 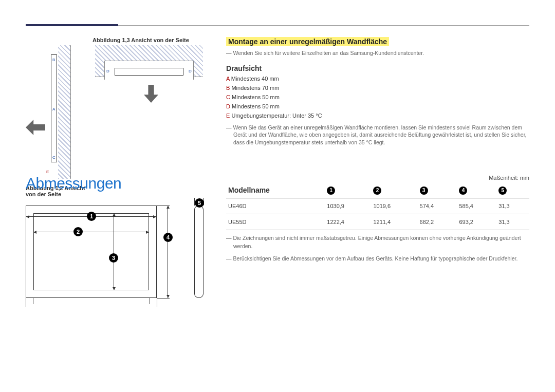 What do you see at coordinates (477, 222) in the screenshot?
I see `cell: 693,2` at bounding box center [477, 222].